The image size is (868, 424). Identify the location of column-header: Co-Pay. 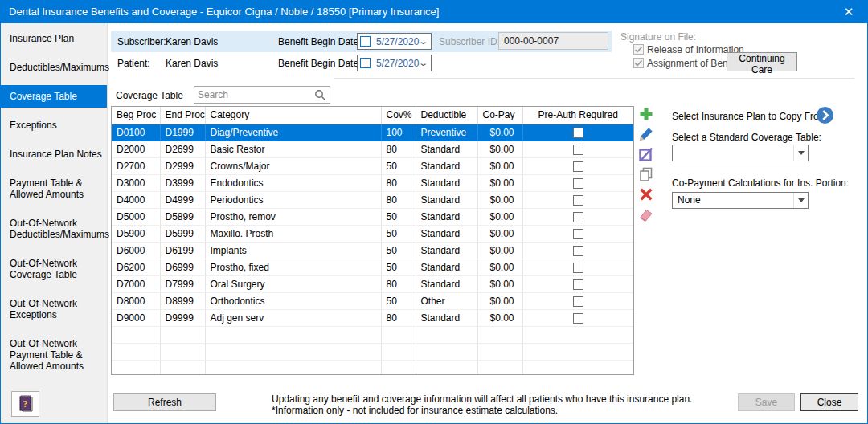
(500, 116).